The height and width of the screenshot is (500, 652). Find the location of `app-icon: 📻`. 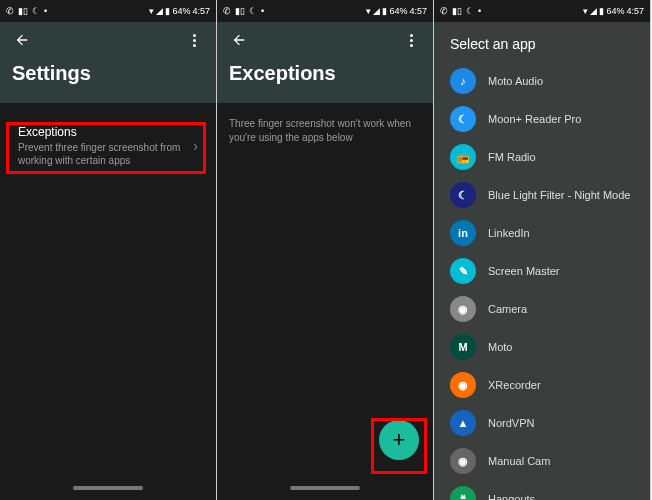

app-icon: 📻 is located at coordinates (463, 157).